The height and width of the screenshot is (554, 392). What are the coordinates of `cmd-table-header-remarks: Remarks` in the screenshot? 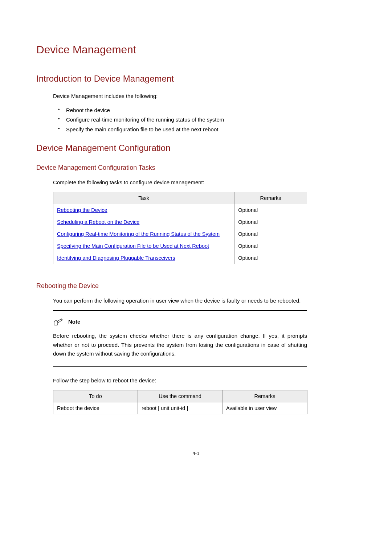 It's located at (265, 396).